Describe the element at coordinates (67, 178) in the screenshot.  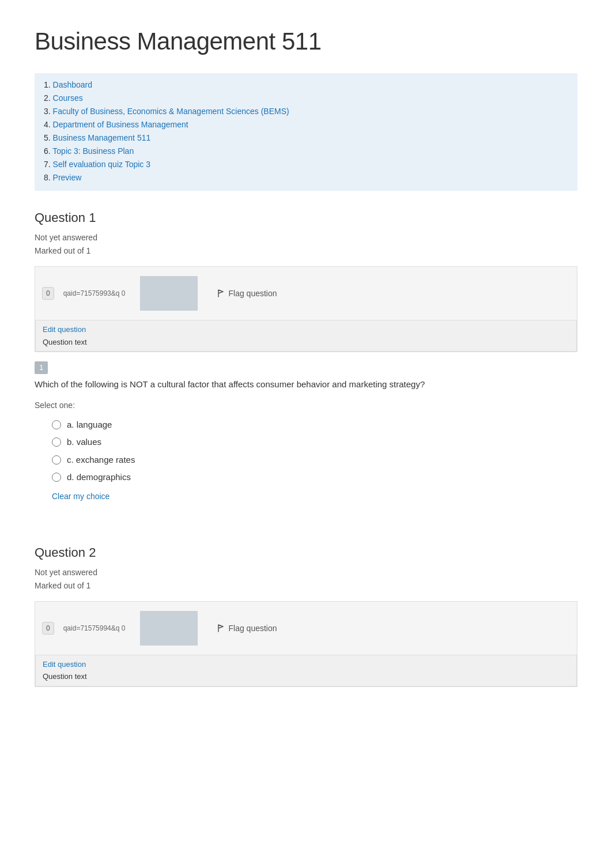
I see `breadcrumb-link-8: Preview` at that location.